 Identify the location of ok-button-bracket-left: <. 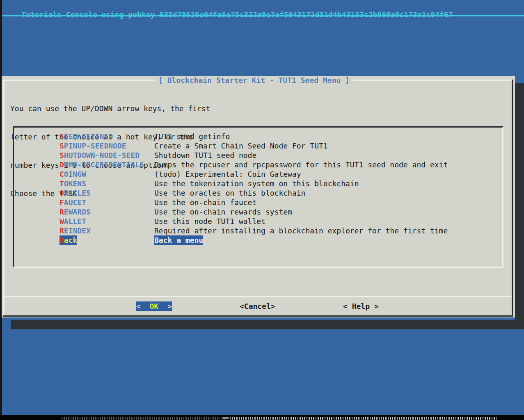
(143, 306).